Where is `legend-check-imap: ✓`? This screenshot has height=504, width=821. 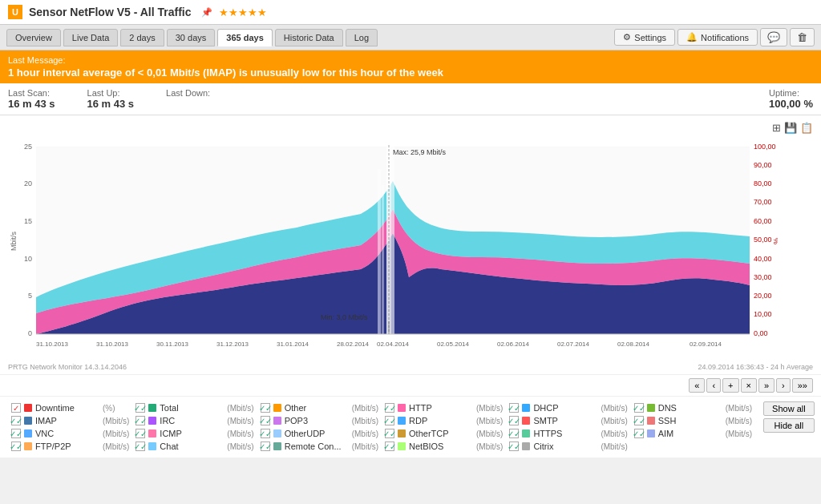 legend-check-imap: ✓ is located at coordinates (16, 421).